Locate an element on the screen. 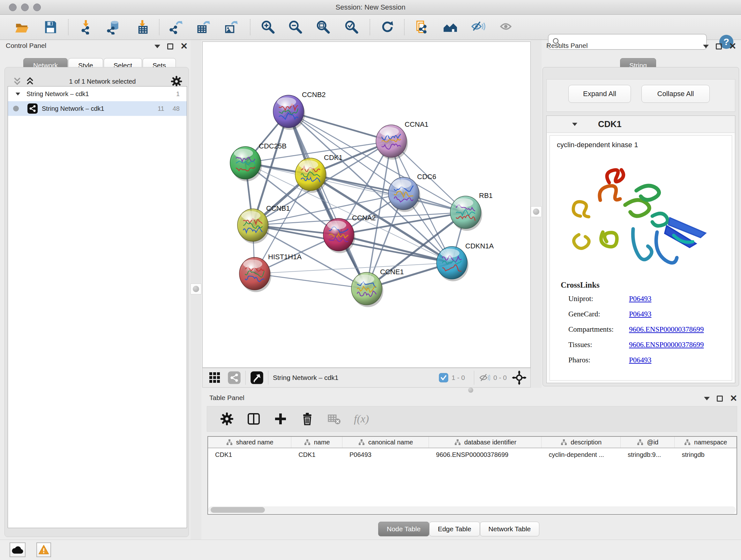 The height and width of the screenshot is (560, 741). crosslink-label: Tissues: is located at coordinates (599, 345).